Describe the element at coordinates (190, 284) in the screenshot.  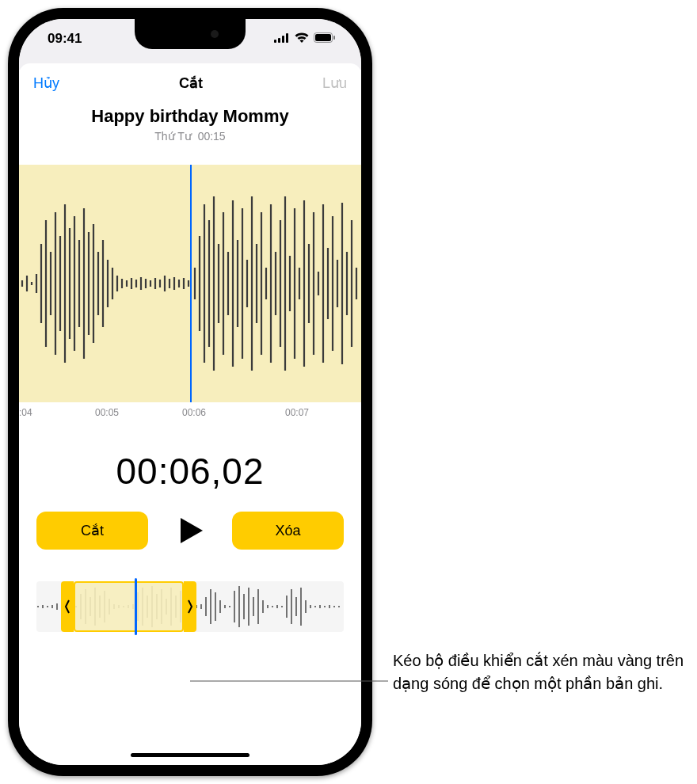
I see `waveform-main` at that location.